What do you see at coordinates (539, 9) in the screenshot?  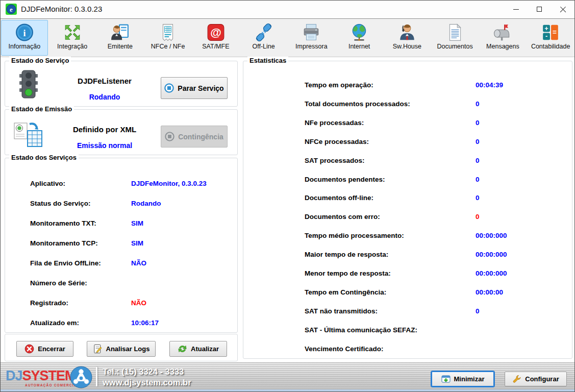 I see `window-controls` at bounding box center [539, 9].